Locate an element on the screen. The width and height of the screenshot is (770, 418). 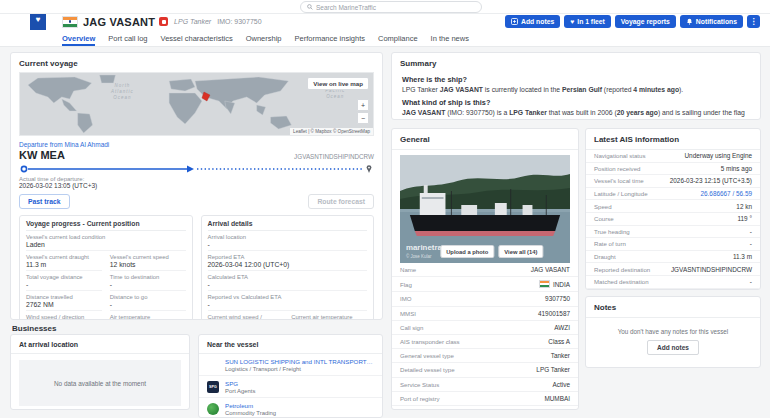
value-service-status: Active is located at coordinates (562, 384).